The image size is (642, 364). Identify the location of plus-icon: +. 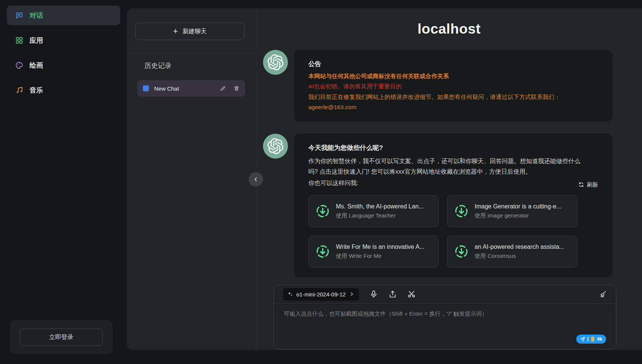
(175, 31).